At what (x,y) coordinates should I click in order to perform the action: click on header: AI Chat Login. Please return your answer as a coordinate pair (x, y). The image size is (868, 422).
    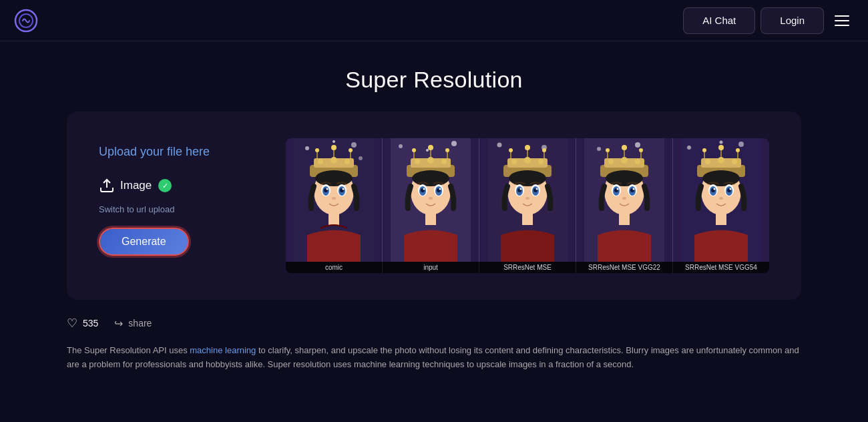
    Looking at the image, I should click on (434, 21).